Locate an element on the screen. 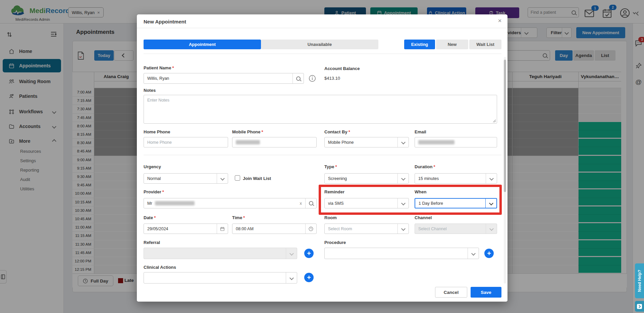  clinical-actions-label: Clinical Actions is located at coordinates (160, 267).